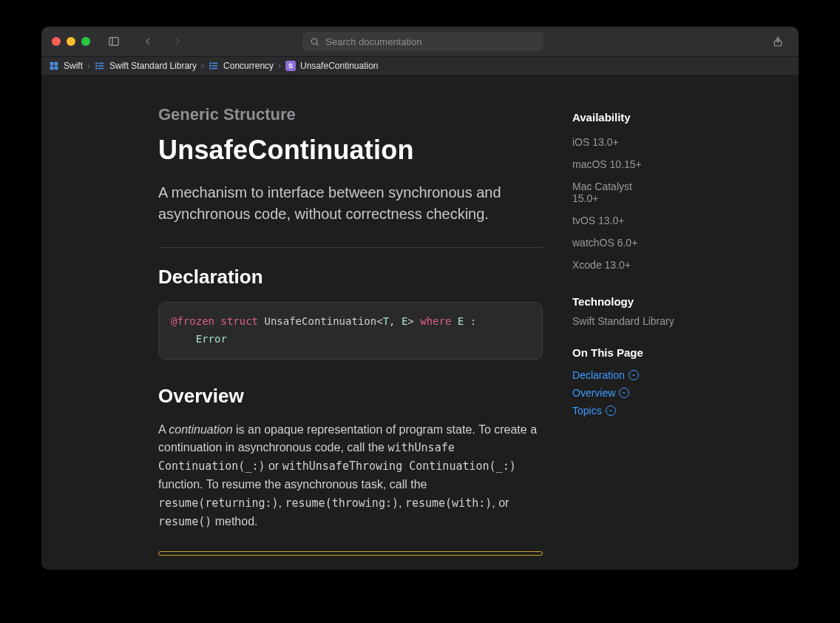 This screenshot has height=623, width=840. I want to click on breadcrumb-label: Concurrency, so click(248, 66).